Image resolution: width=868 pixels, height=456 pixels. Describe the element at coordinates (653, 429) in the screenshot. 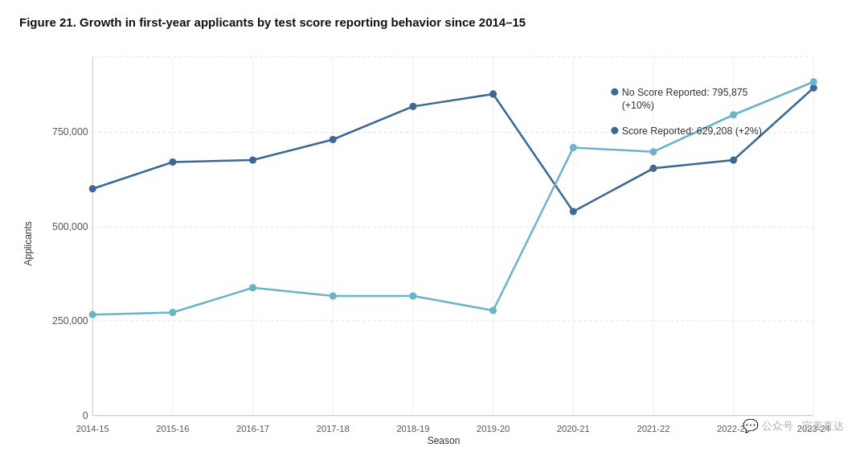

I see `svg-text: 2021-22` at that location.